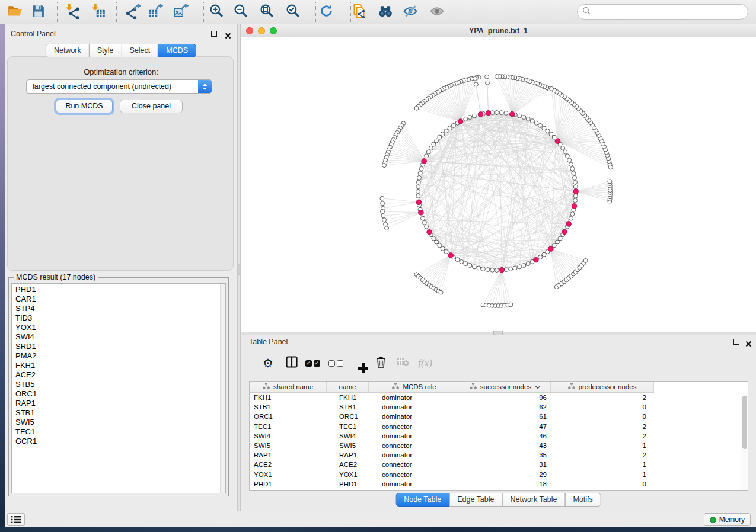 The image size is (756, 532). What do you see at coordinates (155, 12) in the screenshot?
I see `export-table-button` at bounding box center [155, 12].